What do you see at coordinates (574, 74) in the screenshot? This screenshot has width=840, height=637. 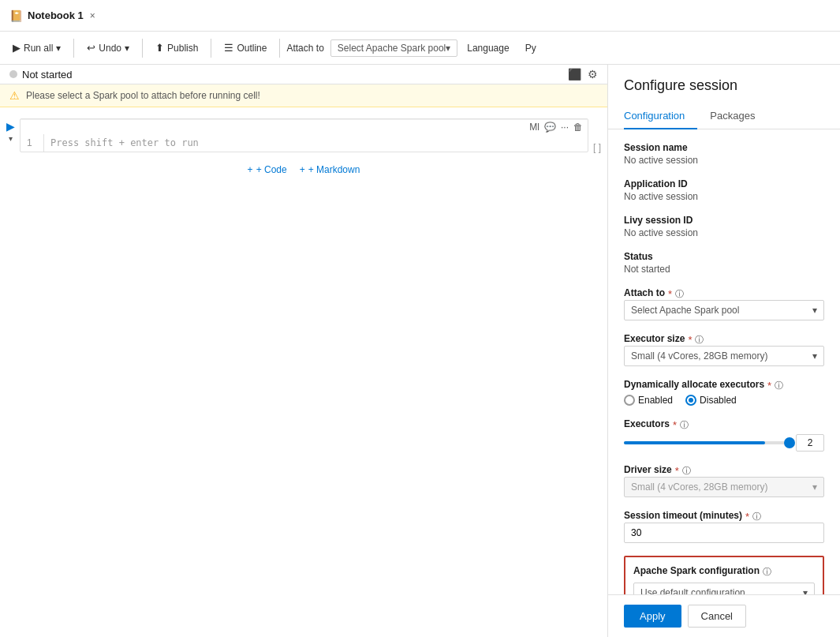 I see `stop-session-button: ⬛` at bounding box center [574, 74].